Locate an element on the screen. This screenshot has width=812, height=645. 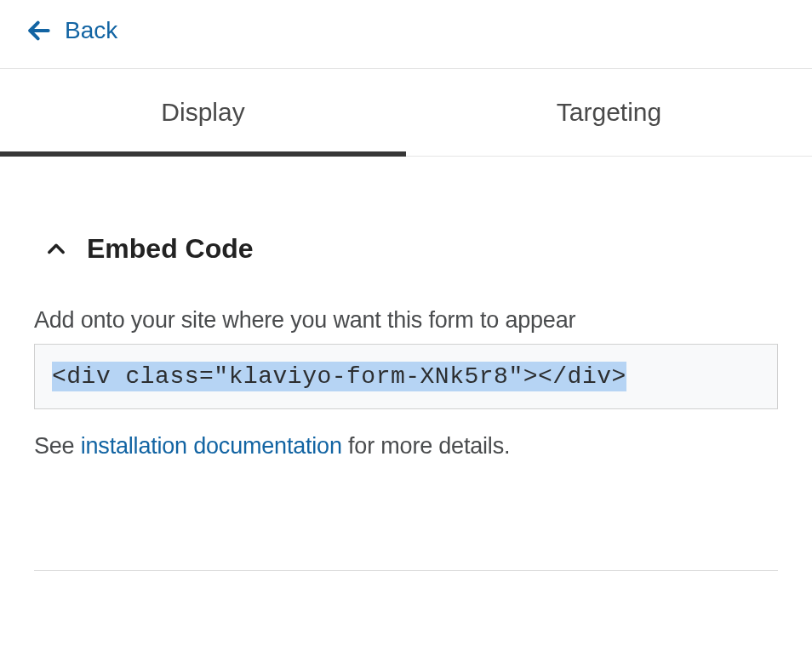
footer-text: See installation documentation for more … is located at coordinates (406, 446).